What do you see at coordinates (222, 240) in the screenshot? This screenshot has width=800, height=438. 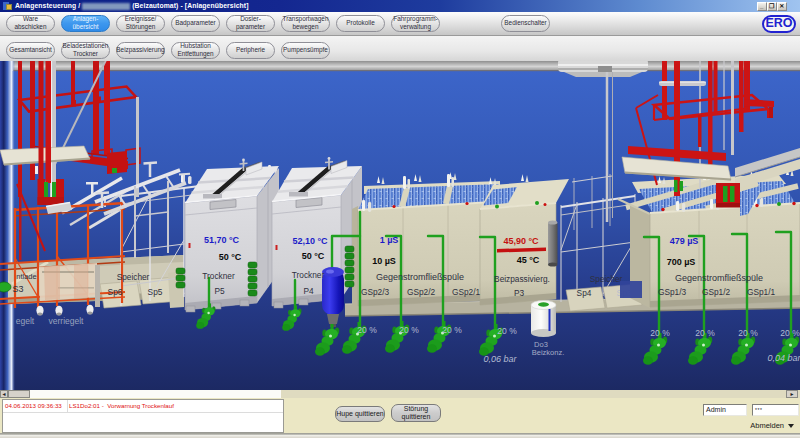 I see `svg-text: 51,70 °C` at bounding box center [222, 240].